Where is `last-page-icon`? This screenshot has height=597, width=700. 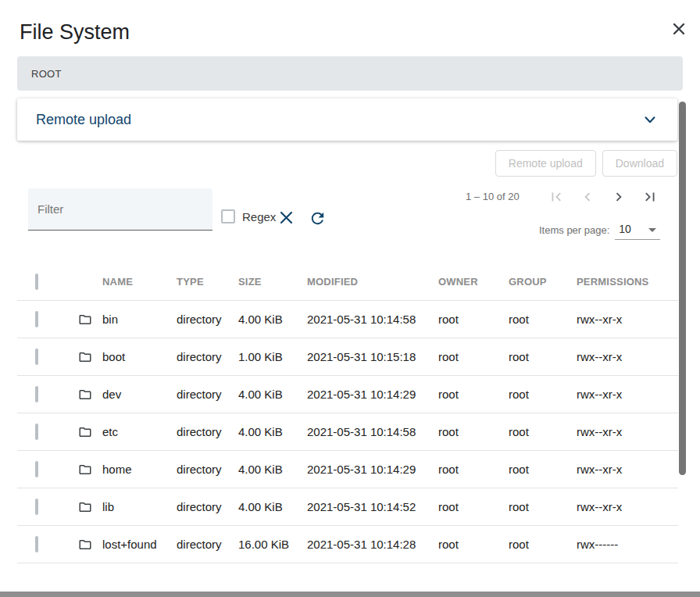
last-page-icon is located at coordinates (650, 197).